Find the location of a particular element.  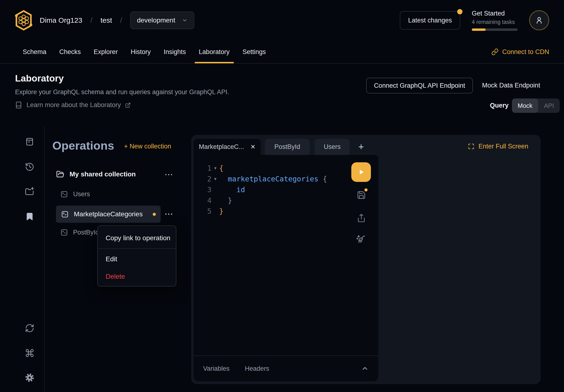

gear-icon is located at coordinates (29, 378).